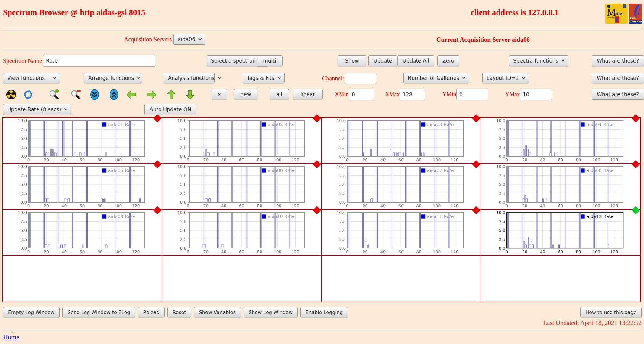 This screenshot has width=644, height=344. Describe the element at coordinates (401, 232) in the screenshot. I see `chart-cell-aida11: 0.02.55.07.510.0020406080100120aida11 Ra…` at that location.